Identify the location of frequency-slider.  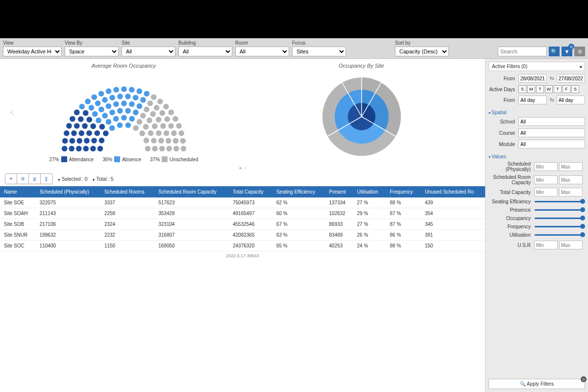
(560, 226).